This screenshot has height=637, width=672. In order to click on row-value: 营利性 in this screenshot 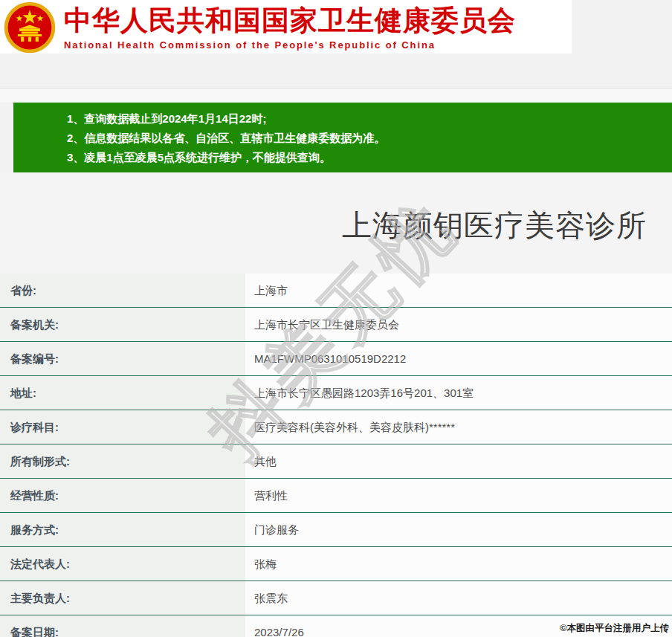, I will do `click(459, 495)`.